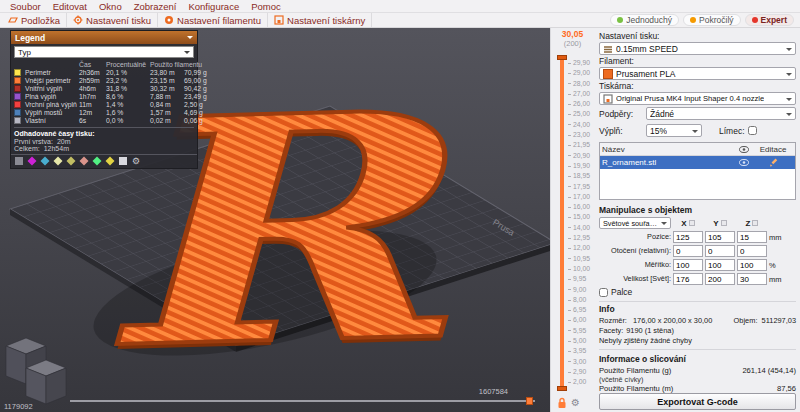 This screenshot has height=412, width=800. What do you see at coordinates (19, 161) in the screenshot?
I see `travels-toggle-icon` at bounding box center [19, 161].